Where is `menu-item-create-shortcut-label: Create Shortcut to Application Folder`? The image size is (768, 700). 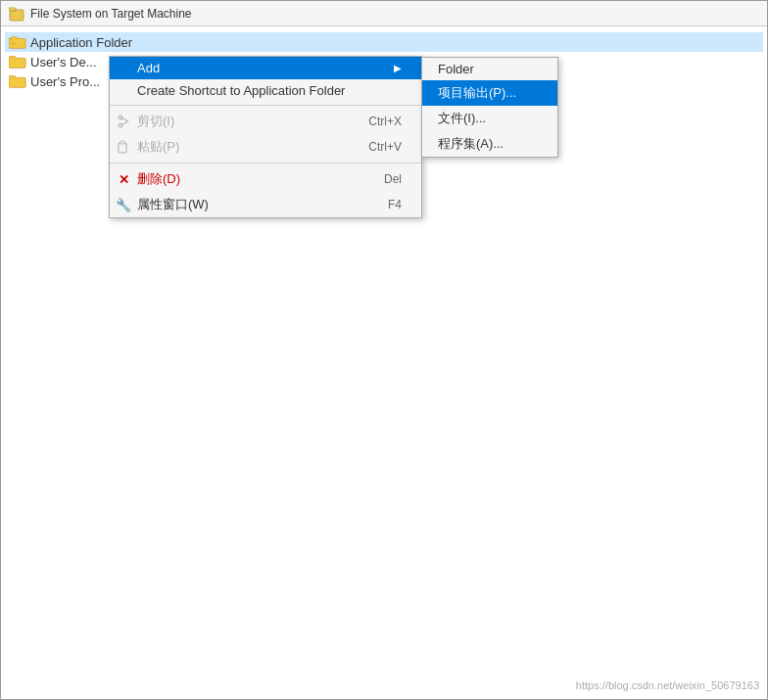
menu-item-create-shortcut-label: Create Shortcut to Application Folder is located at coordinates (241, 90).